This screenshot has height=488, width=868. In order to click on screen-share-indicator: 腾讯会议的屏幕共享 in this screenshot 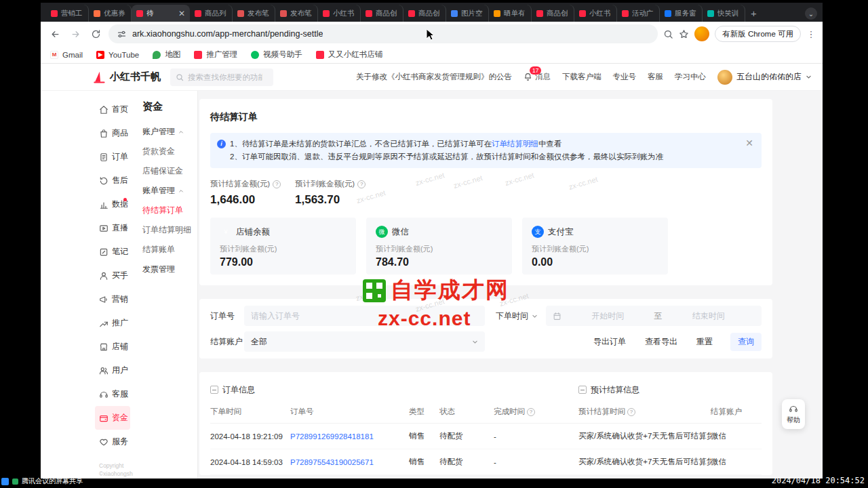, I will do `click(42, 481)`.